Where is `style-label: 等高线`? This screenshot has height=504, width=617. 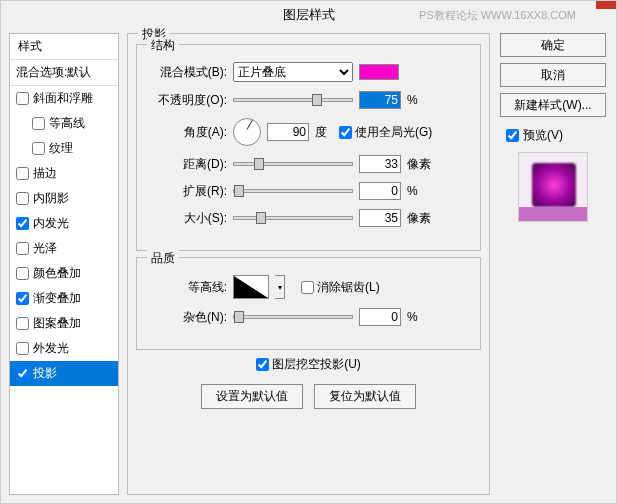 style-label: 等高线 is located at coordinates (67, 124).